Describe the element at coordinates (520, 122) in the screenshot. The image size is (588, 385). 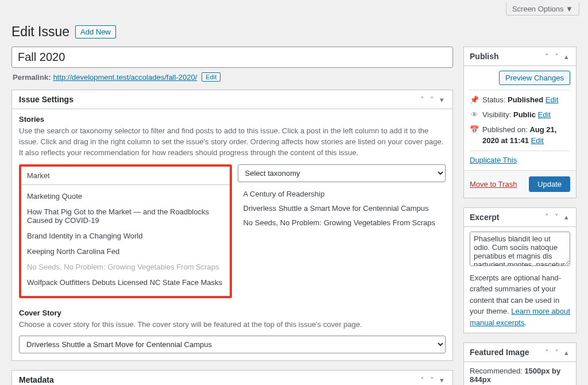
I see `publish-box: Publish ˄ ˅ ▴ Preview Changes 📌 Status:` at that location.